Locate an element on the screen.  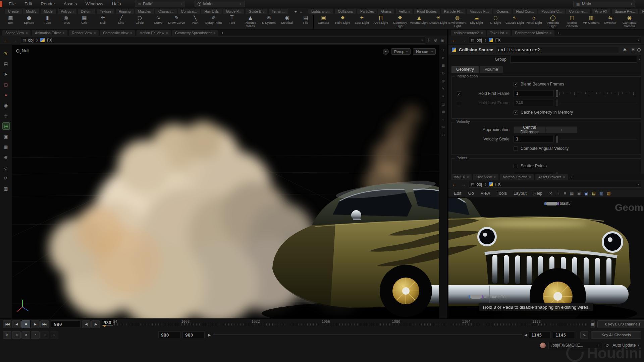
velocity-scale-input: 1 is located at coordinates (534, 139).